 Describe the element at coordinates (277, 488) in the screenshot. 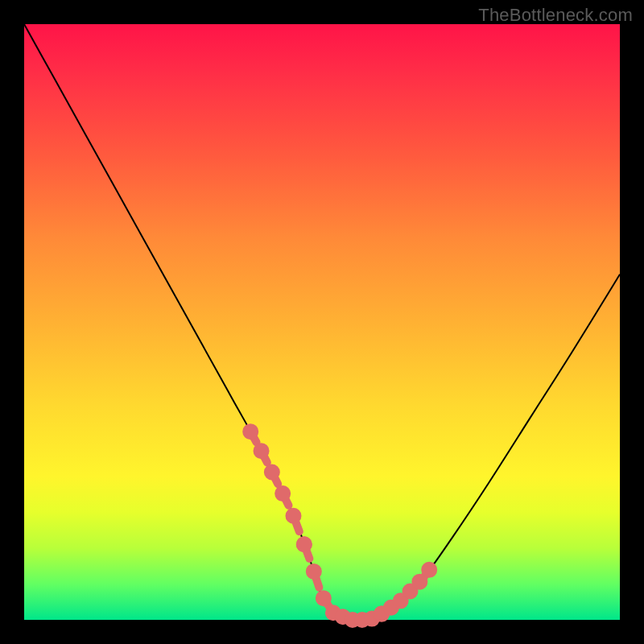

I see `highlight-dots-left` at that location.